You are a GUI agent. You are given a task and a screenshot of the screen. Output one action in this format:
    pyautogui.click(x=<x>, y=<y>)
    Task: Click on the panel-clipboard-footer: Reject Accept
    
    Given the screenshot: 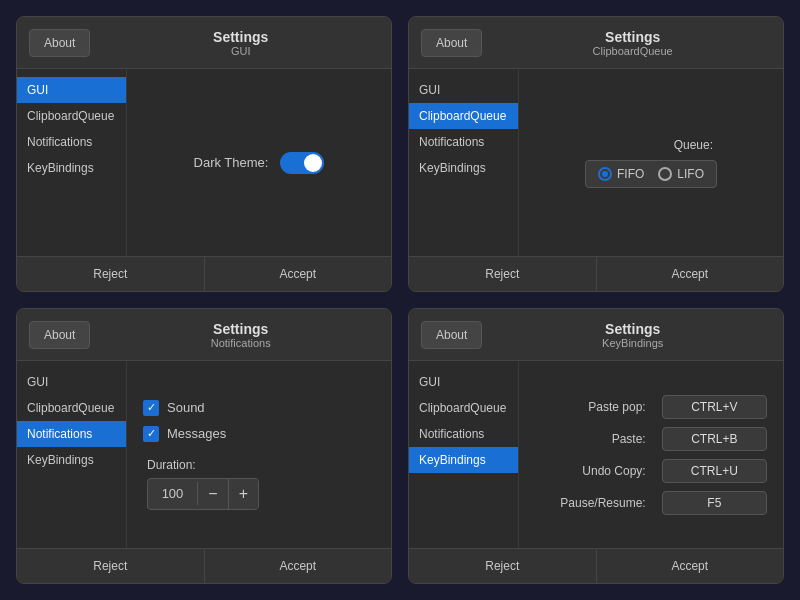 What is the action you would take?
    pyautogui.click(x=596, y=274)
    